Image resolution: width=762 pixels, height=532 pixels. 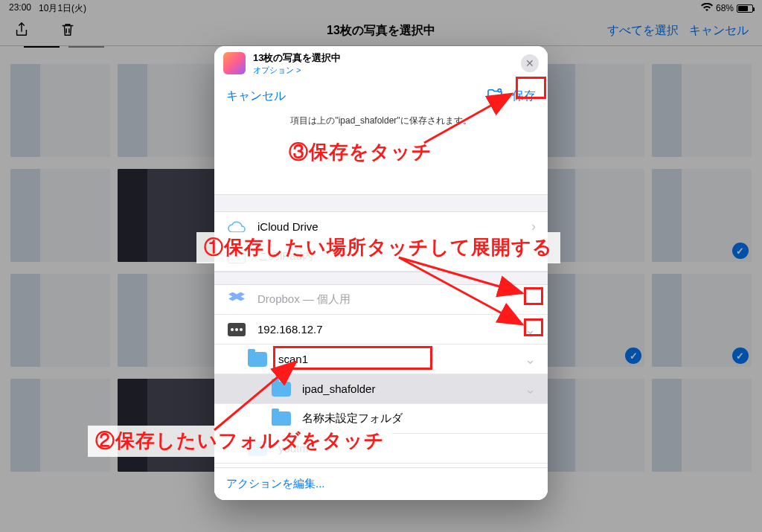 I want to click on annotation-text-3: ③保存をタッチ, so click(x=360, y=153).